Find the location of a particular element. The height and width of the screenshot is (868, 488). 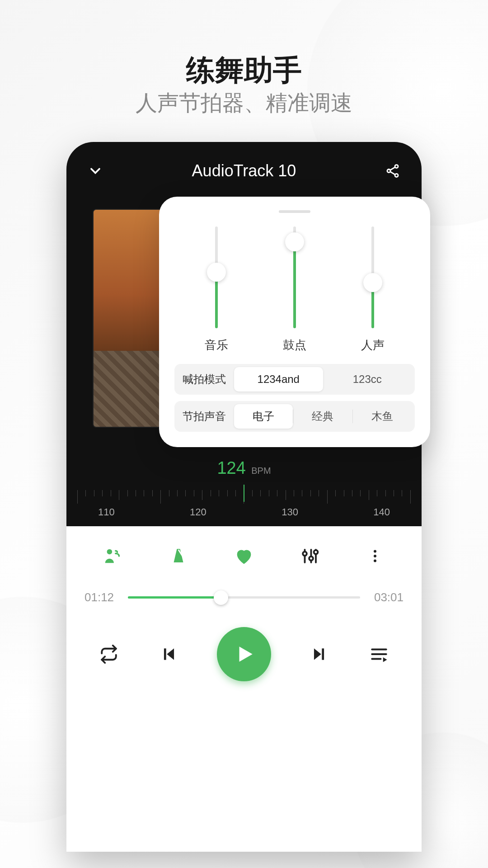

chevron-down-icon is located at coordinates (95, 171).